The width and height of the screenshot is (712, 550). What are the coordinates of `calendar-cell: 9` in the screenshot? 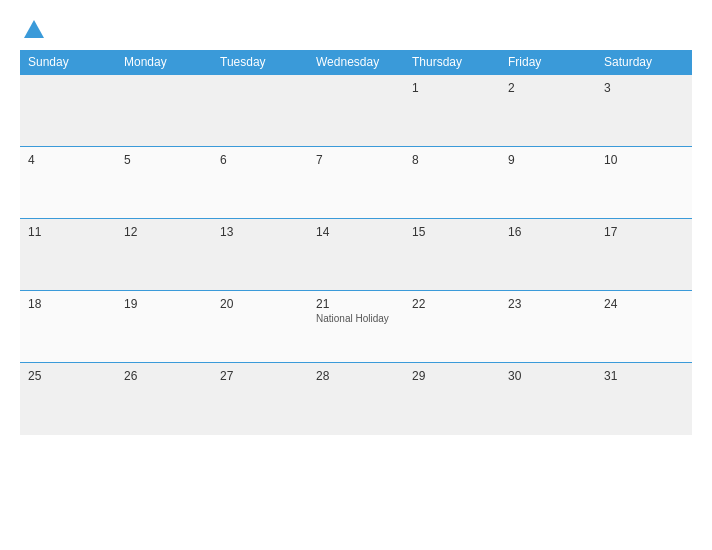 It's located at (548, 183).